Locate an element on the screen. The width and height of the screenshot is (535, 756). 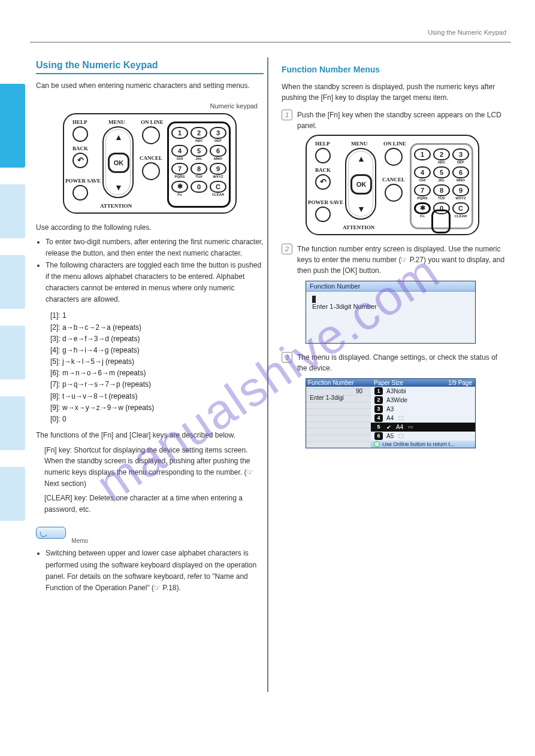
step-text: Push the [Fn] key when the standby scree… is located at coordinates (403, 120).